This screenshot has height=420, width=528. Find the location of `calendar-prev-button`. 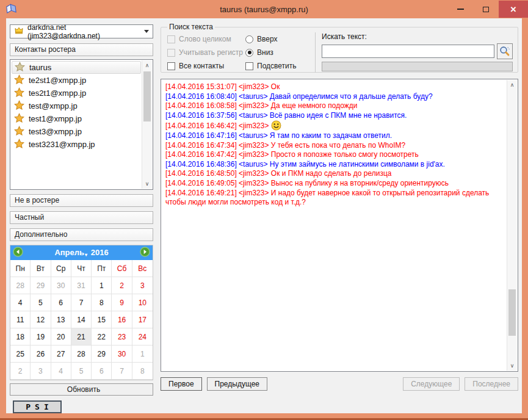

calendar-prev-button is located at coordinates (18, 253).